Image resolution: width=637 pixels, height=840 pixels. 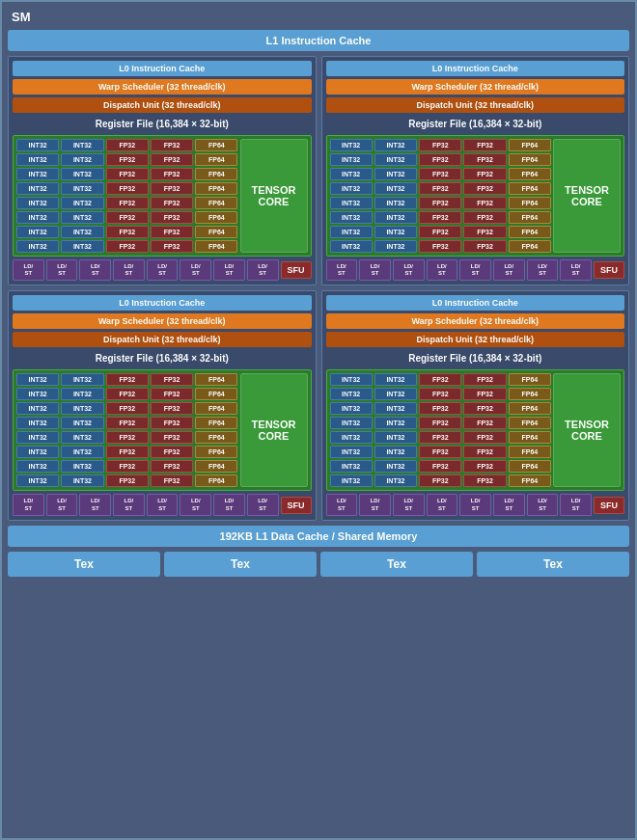 What do you see at coordinates (441, 174) in the screenshot?
I see `row-1-2: INT32 INT32 FP32 FP32 FP64` at bounding box center [441, 174].